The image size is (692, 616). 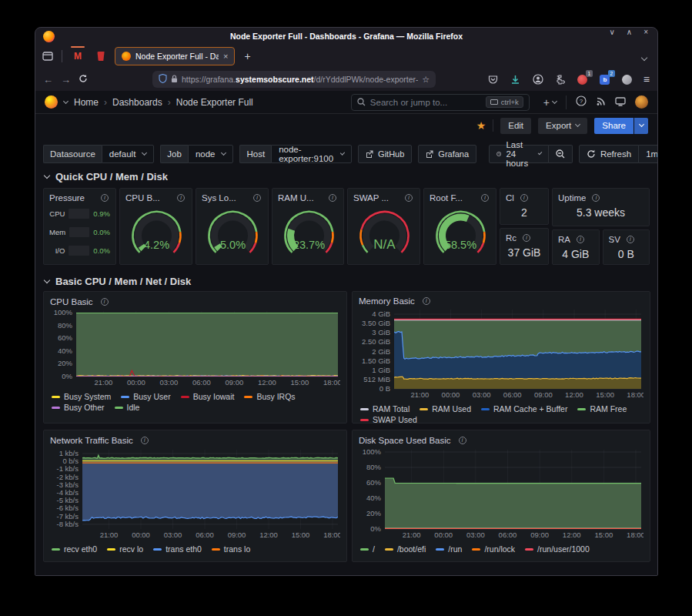 I want to click on forward-button: →, so click(x=66, y=80).